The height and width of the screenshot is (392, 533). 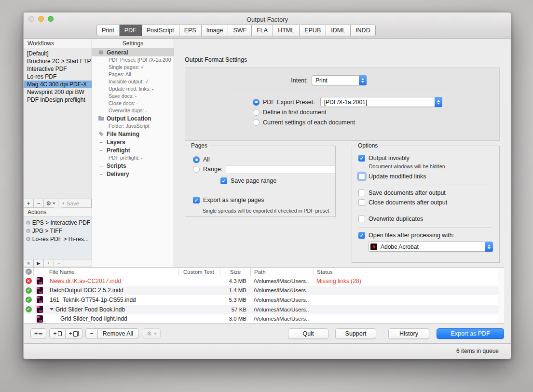 What do you see at coordinates (39, 203) in the screenshot?
I see `remove-workflow-button: −` at bounding box center [39, 203].